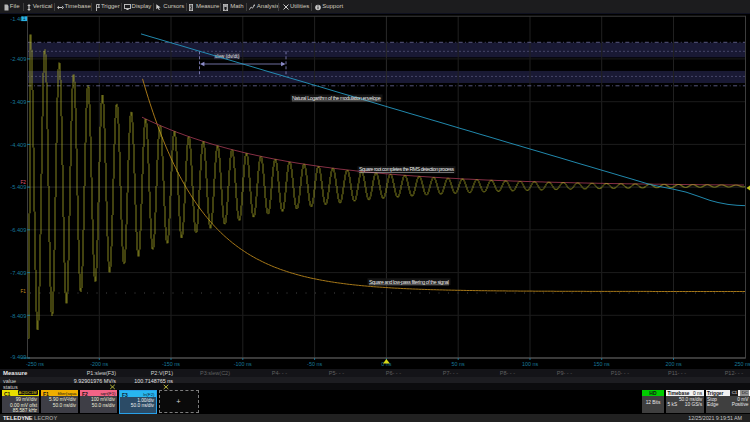 This screenshot has width=750, height=422. Describe the element at coordinates (171, 363) in the screenshot. I see `svg-text: -150 ns` at that location.